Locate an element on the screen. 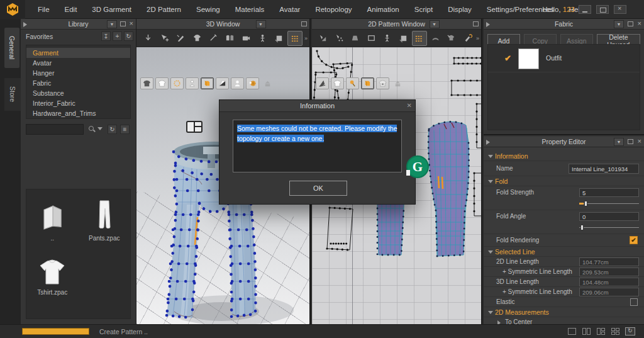  property-editor-dropdown-icon: ▼ is located at coordinates (619, 142).